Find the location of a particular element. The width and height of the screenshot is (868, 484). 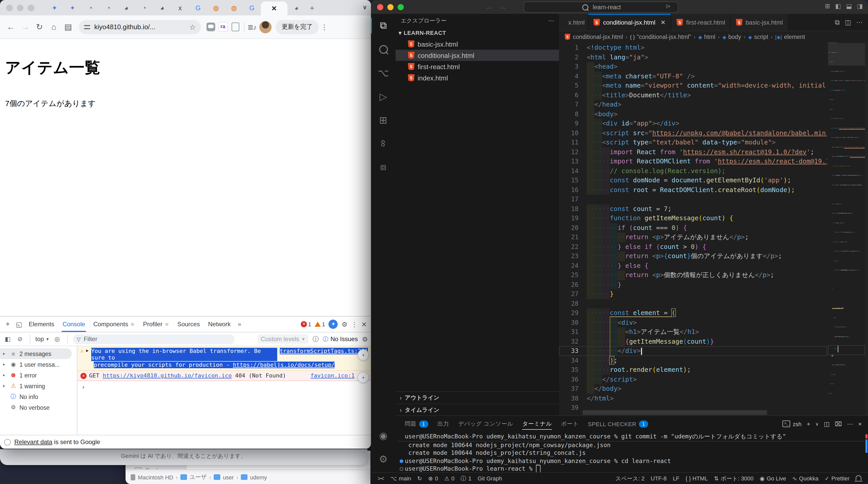

explorer-file-first-react.html: 5first-react.html is located at coordinates (477, 67).